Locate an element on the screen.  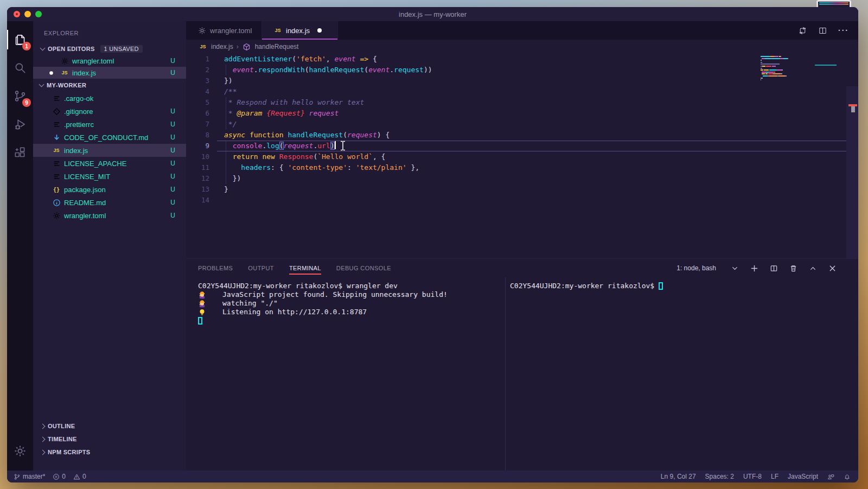
code-line: 3}) is located at coordinates (522, 81).